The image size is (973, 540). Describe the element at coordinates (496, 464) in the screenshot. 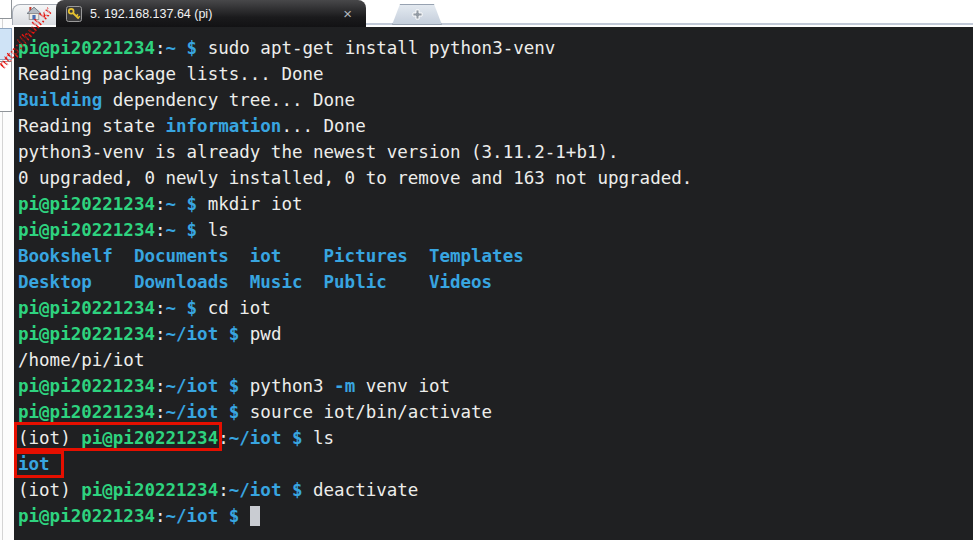

I see `terminal-line: iot` at that location.